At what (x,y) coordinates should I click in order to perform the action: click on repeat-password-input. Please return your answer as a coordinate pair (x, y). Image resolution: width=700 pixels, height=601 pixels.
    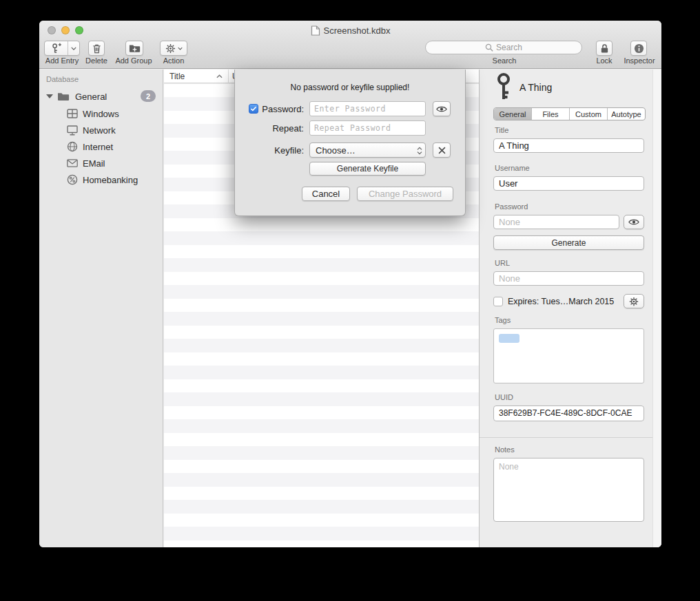
    Looking at the image, I should click on (368, 128).